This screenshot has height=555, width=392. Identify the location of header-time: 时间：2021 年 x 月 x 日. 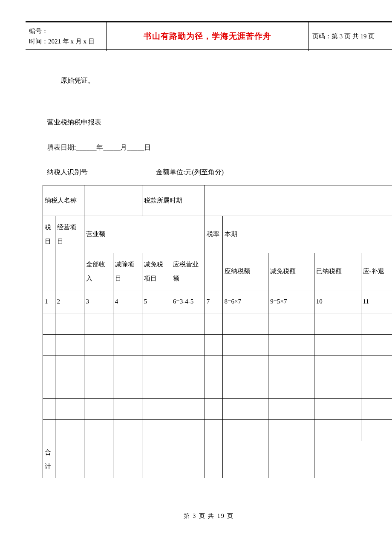
(66, 41).